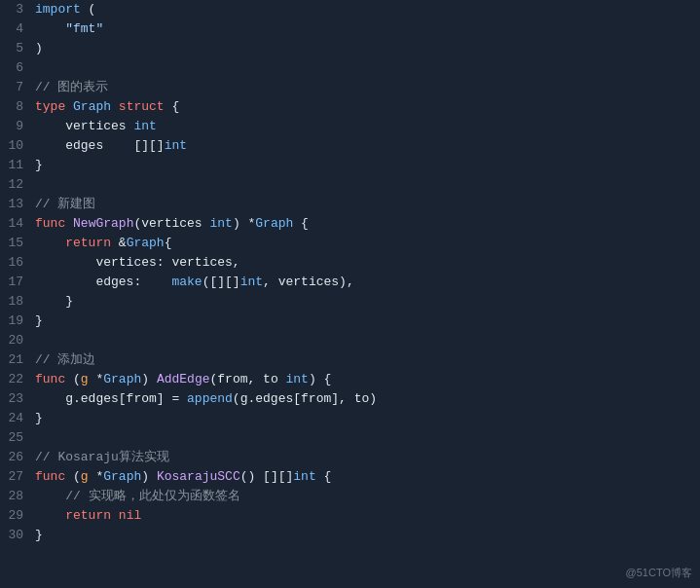 The height and width of the screenshot is (588, 700). I want to click on code-line: 3import (, so click(350, 10).